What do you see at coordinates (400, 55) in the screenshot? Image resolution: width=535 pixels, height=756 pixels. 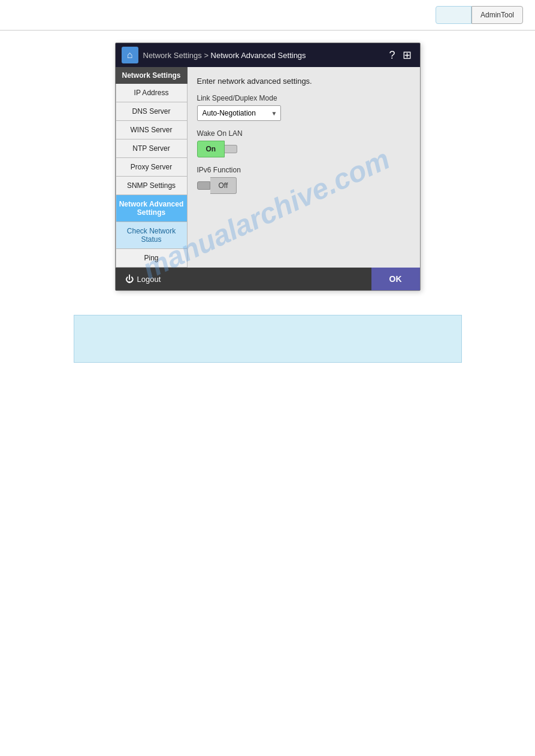 I see `title-icons: ? ⊞` at bounding box center [400, 55].